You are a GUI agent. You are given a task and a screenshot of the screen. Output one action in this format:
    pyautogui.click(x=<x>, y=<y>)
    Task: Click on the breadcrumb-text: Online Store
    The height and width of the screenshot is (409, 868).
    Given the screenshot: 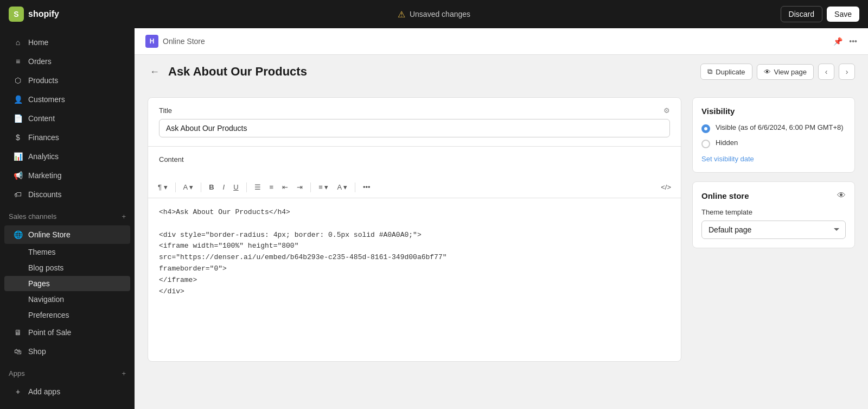 What is the action you would take?
    pyautogui.click(x=184, y=41)
    